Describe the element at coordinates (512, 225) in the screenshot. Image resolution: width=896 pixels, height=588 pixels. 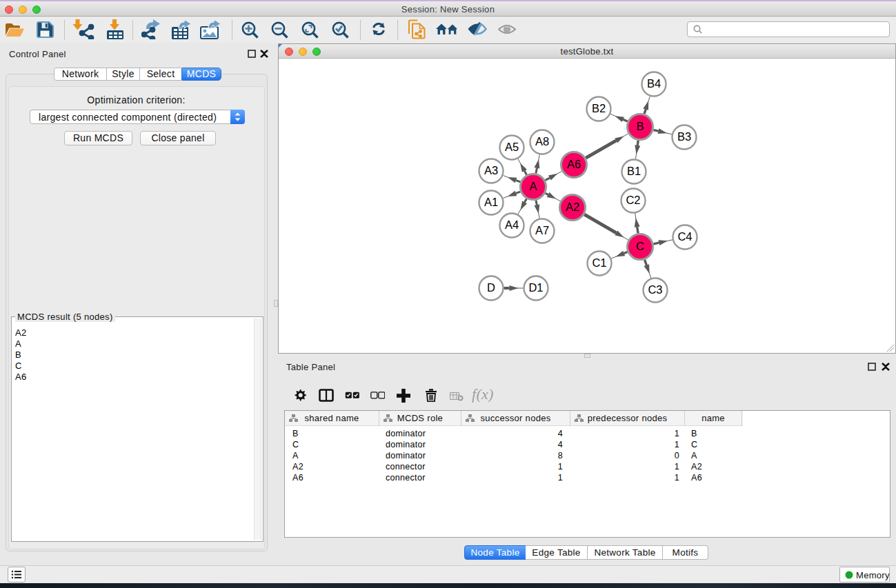
I see `svg-text: A4` at that location.